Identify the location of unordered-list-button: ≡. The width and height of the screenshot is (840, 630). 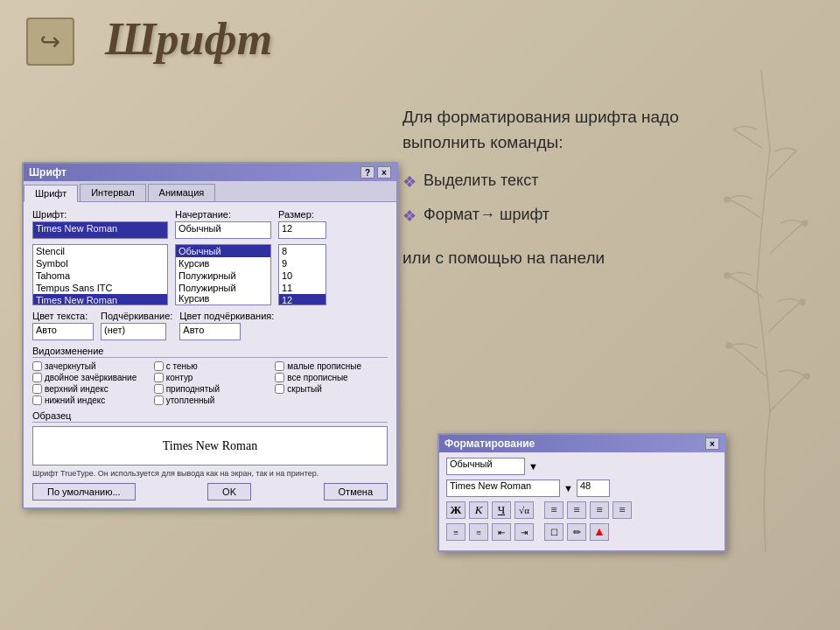
(479, 532).